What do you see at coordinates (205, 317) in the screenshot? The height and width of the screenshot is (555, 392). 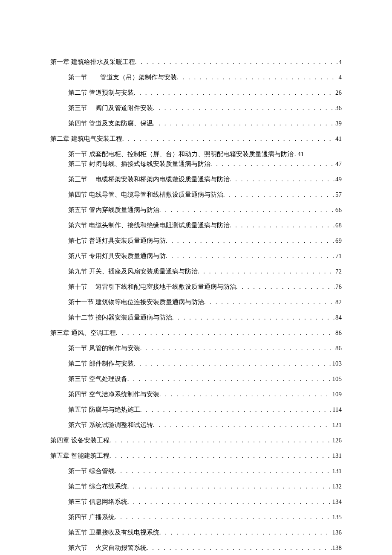 I see `toc-entry: 第十二节 接闪器安装质量通病与防治84` at bounding box center [205, 317].